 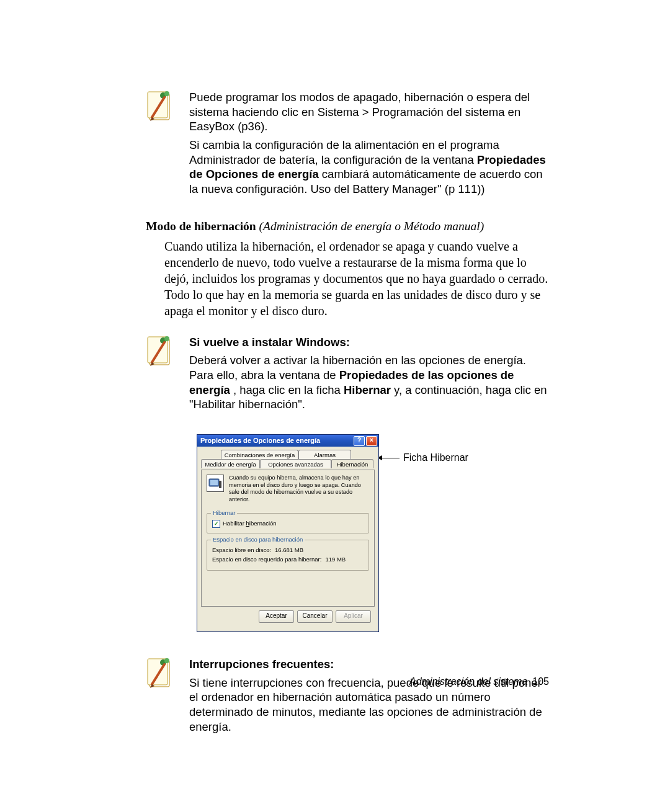 What do you see at coordinates (352, 464) in the screenshot?
I see `tab-hibernate: Hibernación` at bounding box center [352, 464].